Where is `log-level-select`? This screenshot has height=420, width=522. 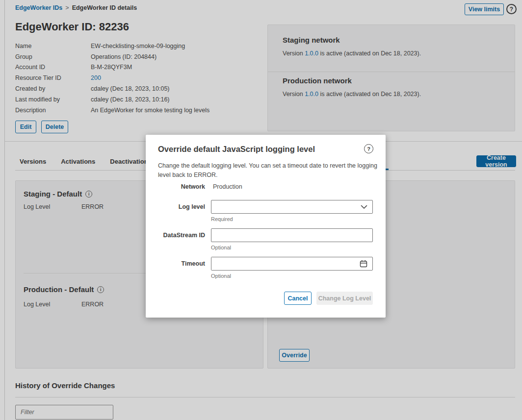 log-level-select is located at coordinates (292, 207).